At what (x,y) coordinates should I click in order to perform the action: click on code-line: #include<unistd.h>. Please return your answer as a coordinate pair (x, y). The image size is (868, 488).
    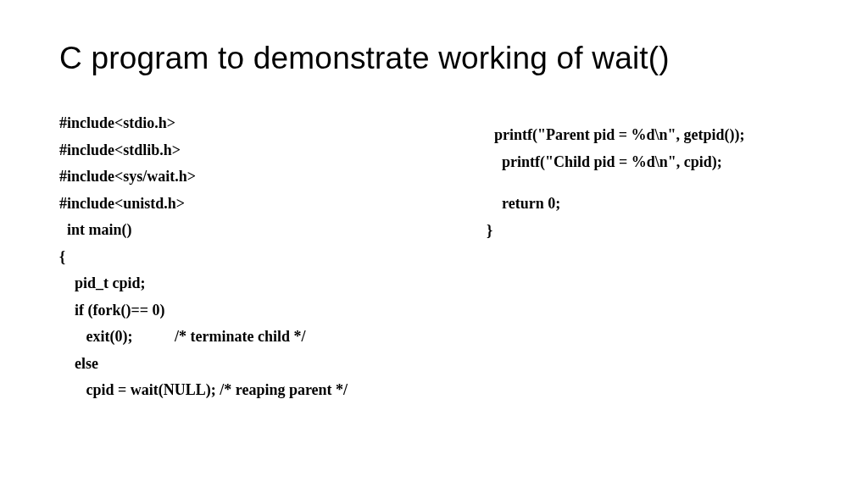
    Looking at the image, I should click on (256, 204).